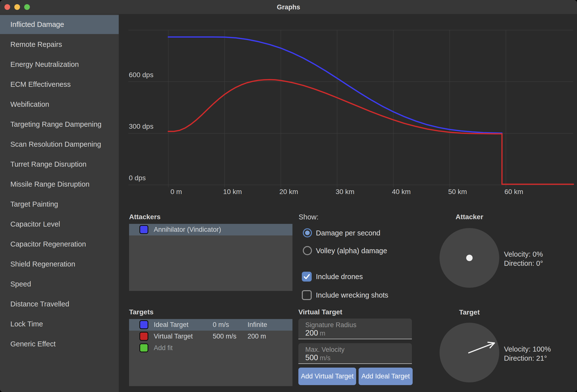  I want to click on sidebar-item-capacitor-regeneration: Capacitor Regeneration, so click(59, 244).